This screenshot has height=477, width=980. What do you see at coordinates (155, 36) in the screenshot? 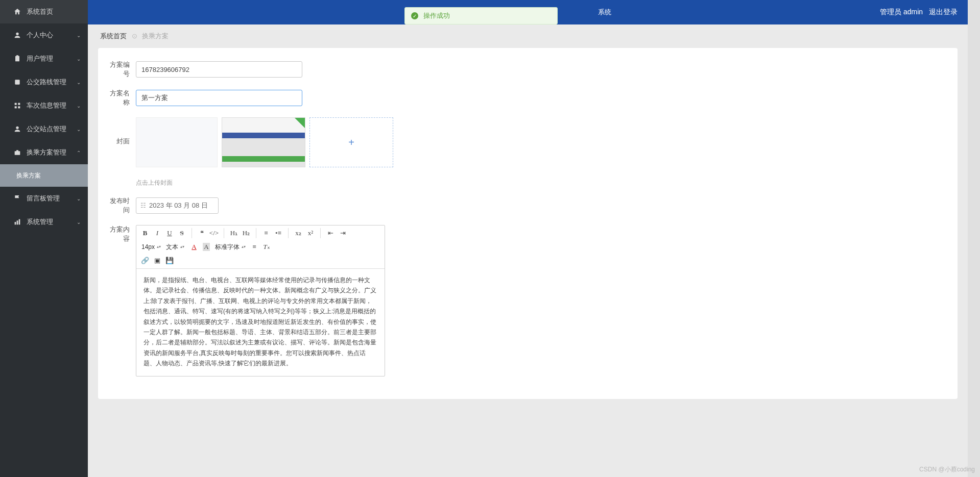
I see `breadcrumb-current: 换乘方案` at bounding box center [155, 36].